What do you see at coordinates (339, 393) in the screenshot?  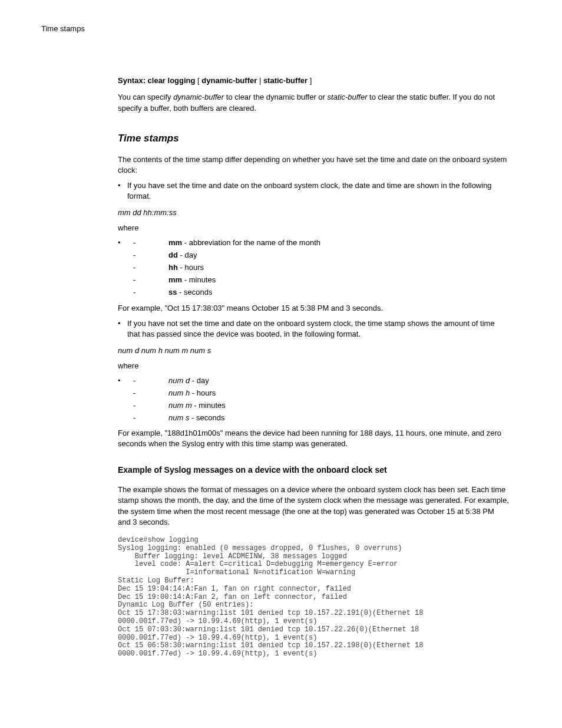 I see `def-text: num h - hours` at bounding box center [339, 393].